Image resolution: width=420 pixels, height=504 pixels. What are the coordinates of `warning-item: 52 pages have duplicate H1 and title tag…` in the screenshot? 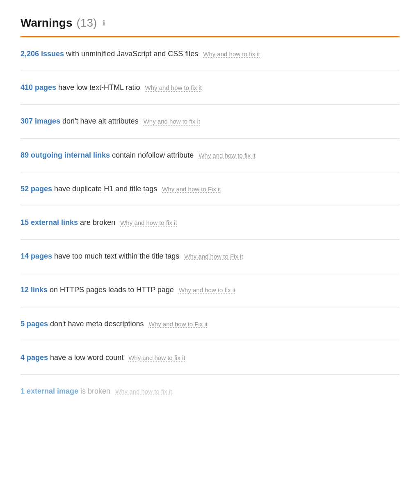 It's located at (210, 189).